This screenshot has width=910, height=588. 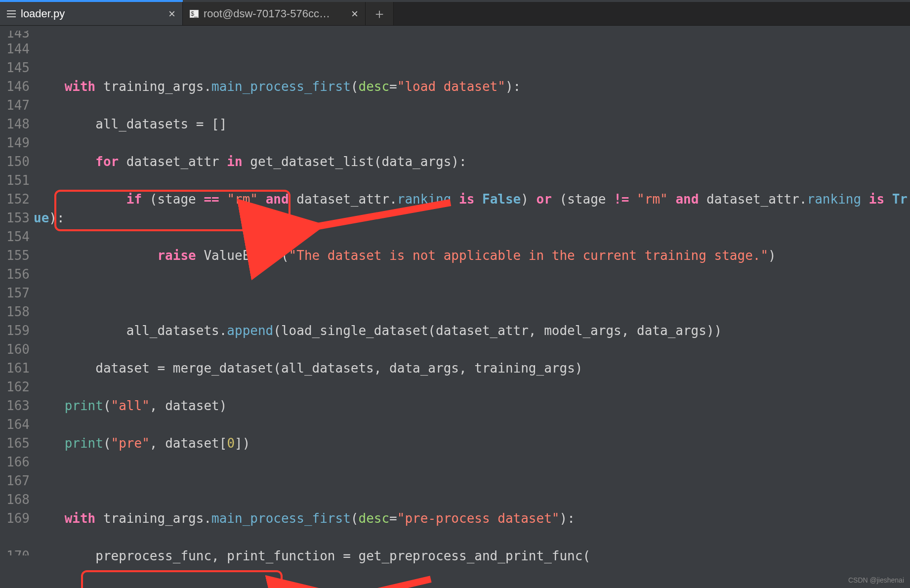 What do you see at coordinates (472, 209) in the screenshot?
I see `code-line: if (stage == "rm" and dataset_attr.ranki…` at bounding box center [472, 209].